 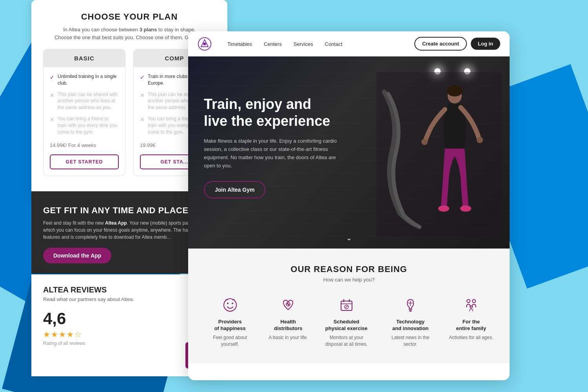 What do you see at coordinates (471, 325) in the screenshot?
I see `reason-family-title: For the entire family` at bounding box center [471, 325].